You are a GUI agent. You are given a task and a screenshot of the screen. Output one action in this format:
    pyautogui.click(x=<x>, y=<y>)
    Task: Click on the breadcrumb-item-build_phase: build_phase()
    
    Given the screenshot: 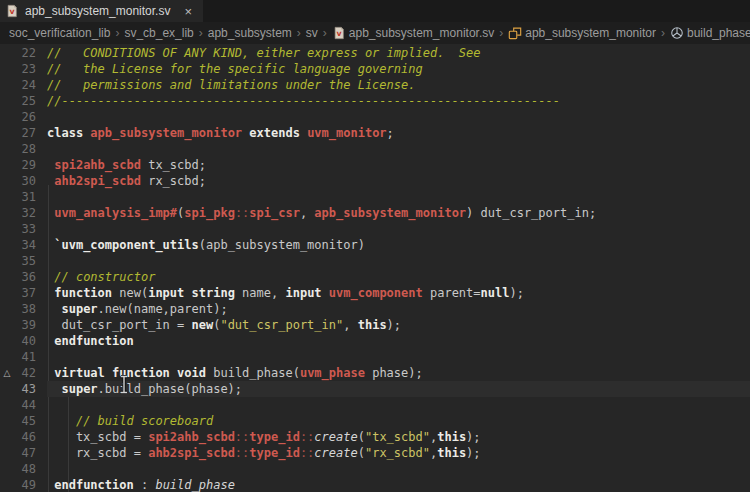 What is the action you would take?
    pyautogui.click(x=710, y=33)
    